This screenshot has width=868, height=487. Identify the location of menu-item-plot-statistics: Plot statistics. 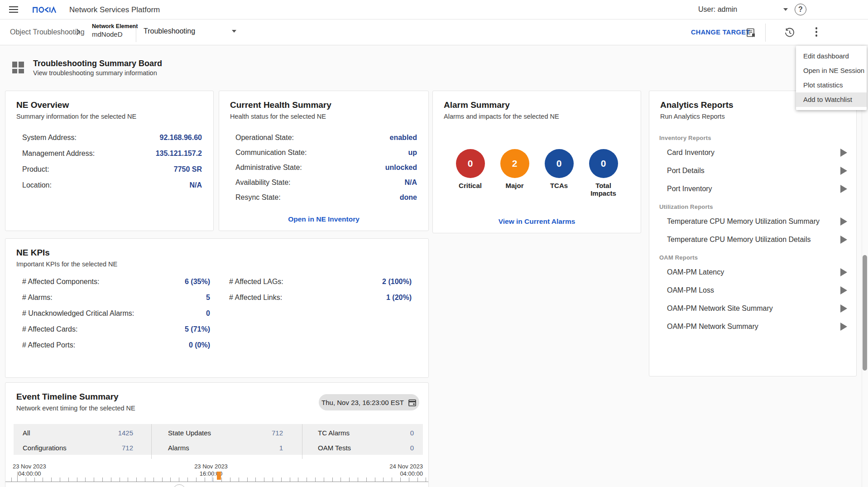
(831, 85).